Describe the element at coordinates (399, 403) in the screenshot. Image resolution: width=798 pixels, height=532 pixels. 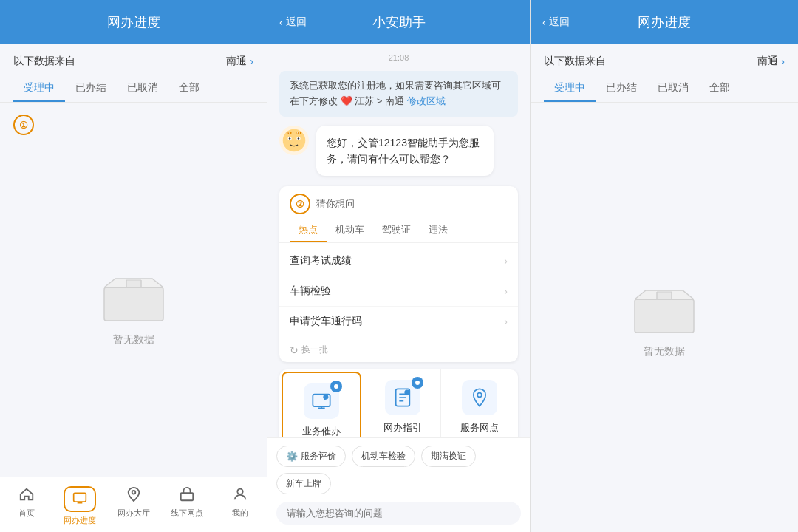
I see `quick-actions: ! 业务催办 !` at that location.